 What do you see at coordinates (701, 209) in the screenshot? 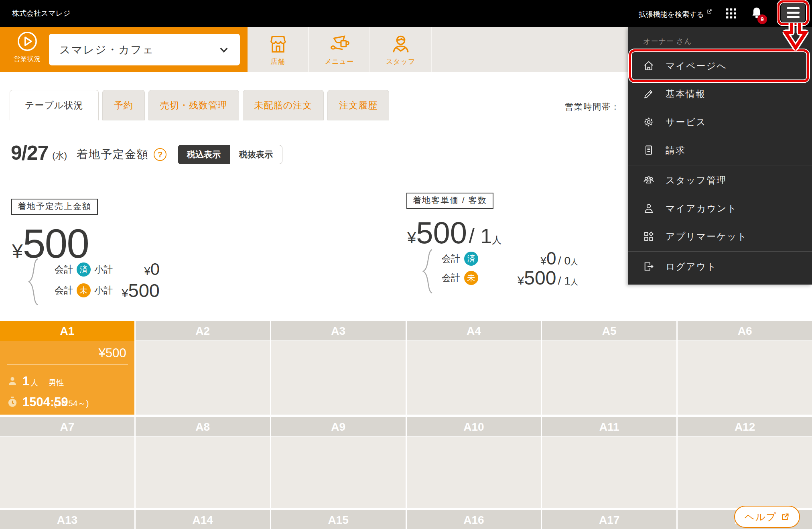
I see `menu-item-label: マイアカウント` at bounding box center [701, 209].